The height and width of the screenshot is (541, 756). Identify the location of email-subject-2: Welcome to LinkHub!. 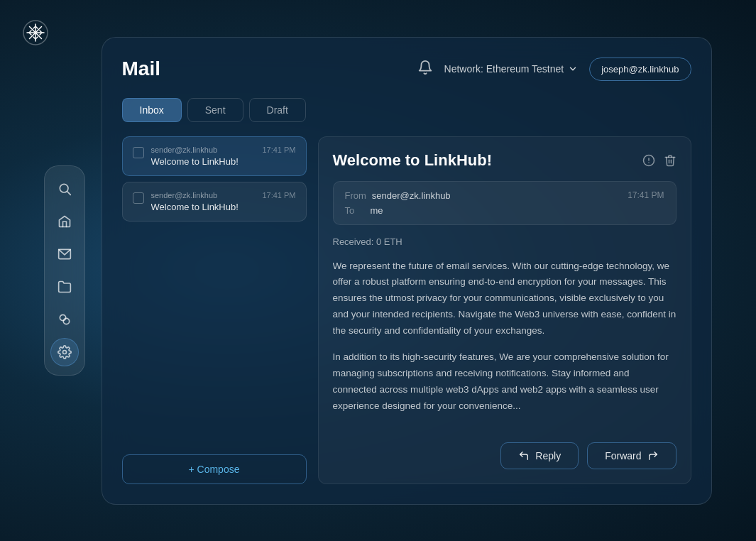
(224, 207).